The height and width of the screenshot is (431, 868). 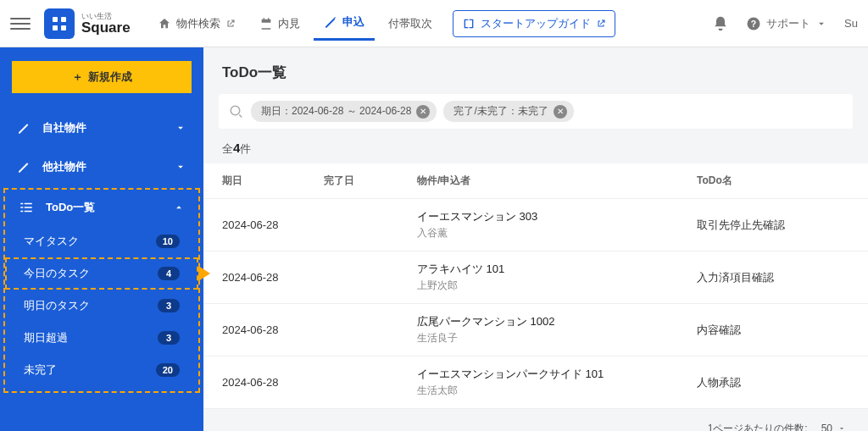 I want to click on applicant-name: 上野次郎, so click(x=557, y=286).